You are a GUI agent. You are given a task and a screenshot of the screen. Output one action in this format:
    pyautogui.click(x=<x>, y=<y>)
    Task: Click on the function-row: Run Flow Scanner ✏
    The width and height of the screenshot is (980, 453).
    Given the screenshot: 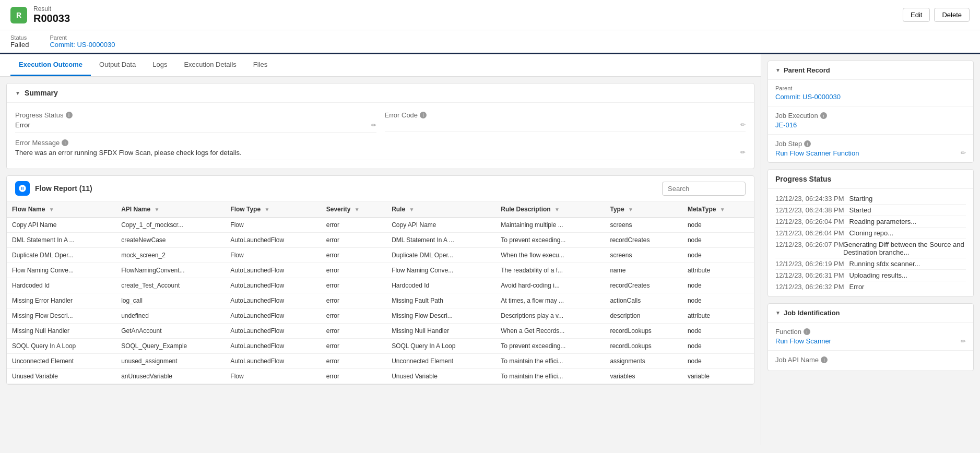 What is the action you would take?
    pyautogui.click(x=871, y=341)
    